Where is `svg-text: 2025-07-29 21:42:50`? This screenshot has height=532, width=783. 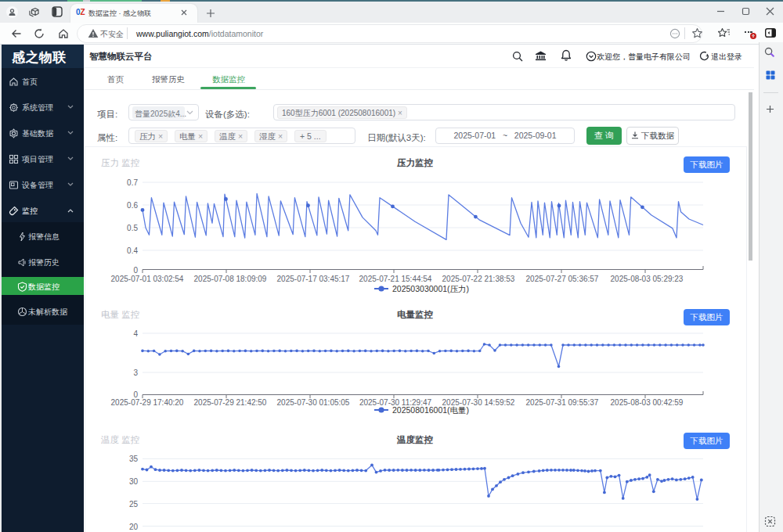 svg-text: 2025-07-29 21:42:50 is located at coordinates (230, 402).